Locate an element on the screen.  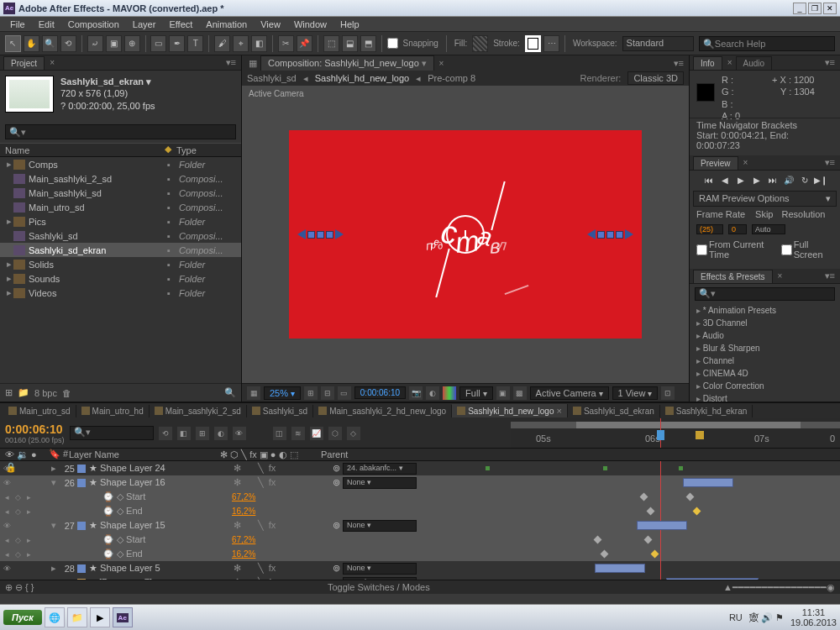
text-tool: T is located at coordinates (195, 44).